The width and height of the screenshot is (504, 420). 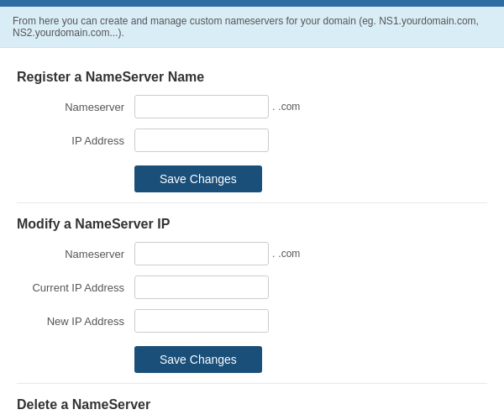 I want to click on register-ip-input-wrapper, so click(x=202, y=140).